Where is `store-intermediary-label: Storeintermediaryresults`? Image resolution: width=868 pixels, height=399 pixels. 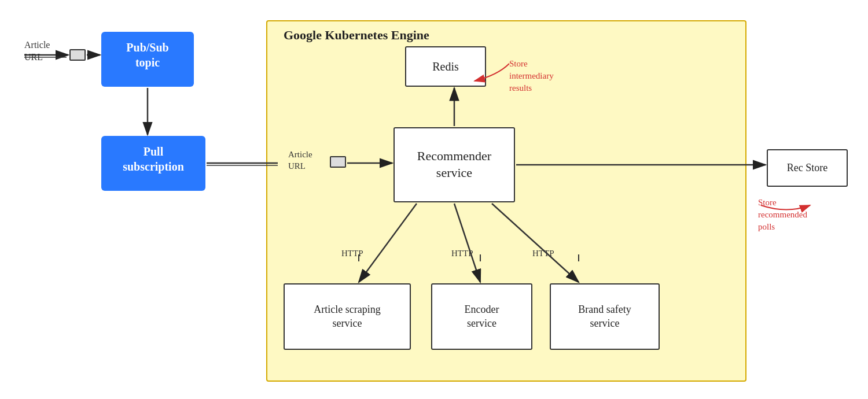
store-intermediary-label: Storeintermediaryresults is located at coordinates (531, 76).